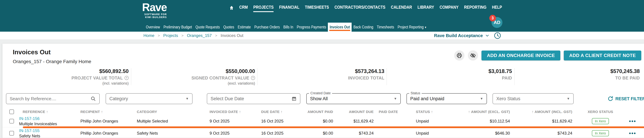 The height and width of the screenshot is (138, 644). What do you see at coordinates (600, 133) in the screenshot?
I see `xero-status-badge: In Xero` at bounding box center [600, 133].